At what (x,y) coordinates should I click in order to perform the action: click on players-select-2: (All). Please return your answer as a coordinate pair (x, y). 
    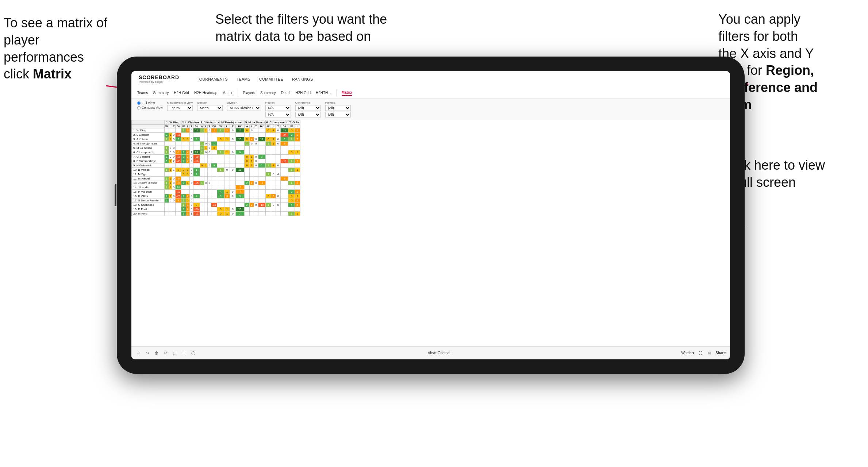
    Looking at the image, I should click on (338, 115).